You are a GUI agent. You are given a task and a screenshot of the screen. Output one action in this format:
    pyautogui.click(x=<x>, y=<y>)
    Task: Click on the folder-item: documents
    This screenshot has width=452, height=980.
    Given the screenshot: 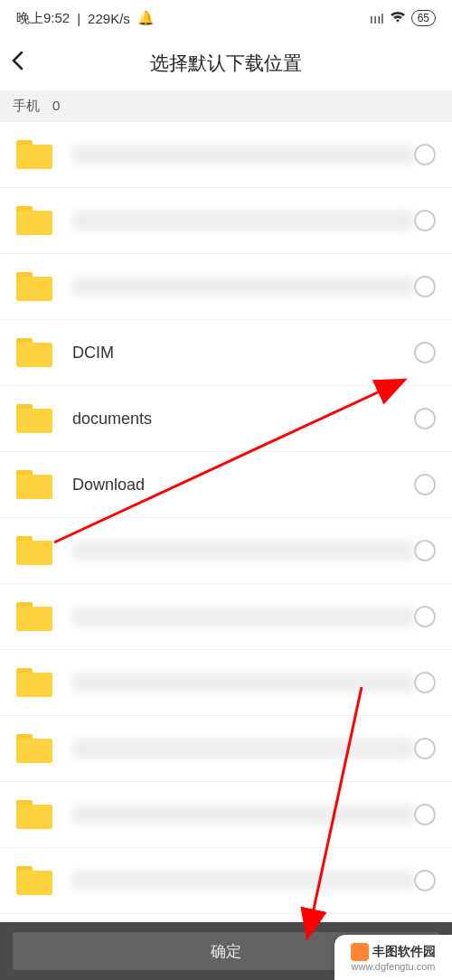 What is the action you would take?
    pyautogui.click(x=226, y=419)
    